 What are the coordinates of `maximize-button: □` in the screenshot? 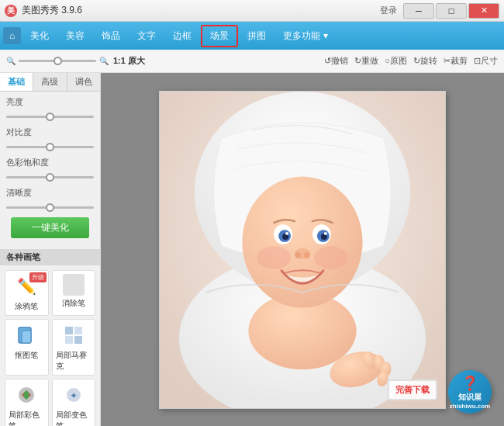 It's located at (451, 11).